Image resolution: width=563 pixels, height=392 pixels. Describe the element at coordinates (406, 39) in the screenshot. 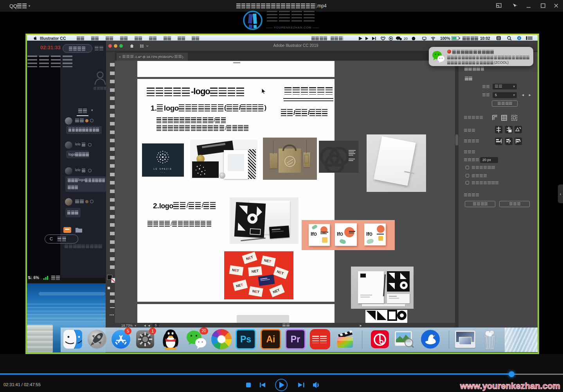

I see `svg-text: 20` at that location.